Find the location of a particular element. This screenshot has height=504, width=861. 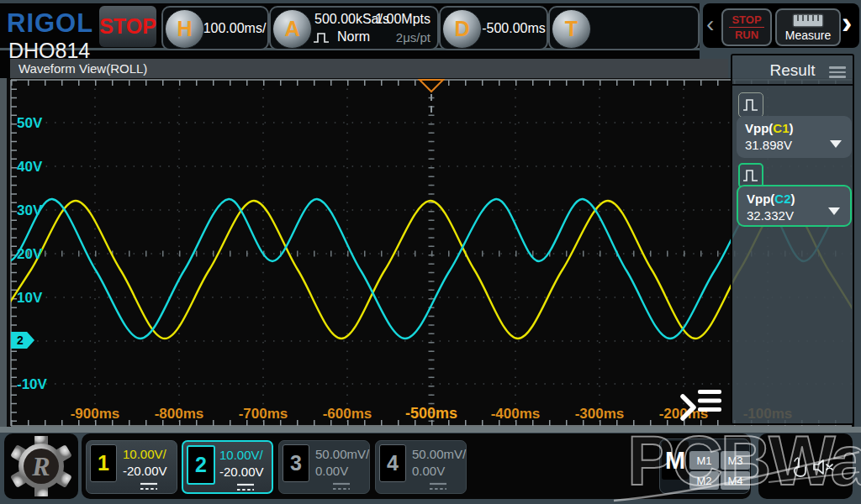

speaker-muted-icon is located at coordinates (824, 467).